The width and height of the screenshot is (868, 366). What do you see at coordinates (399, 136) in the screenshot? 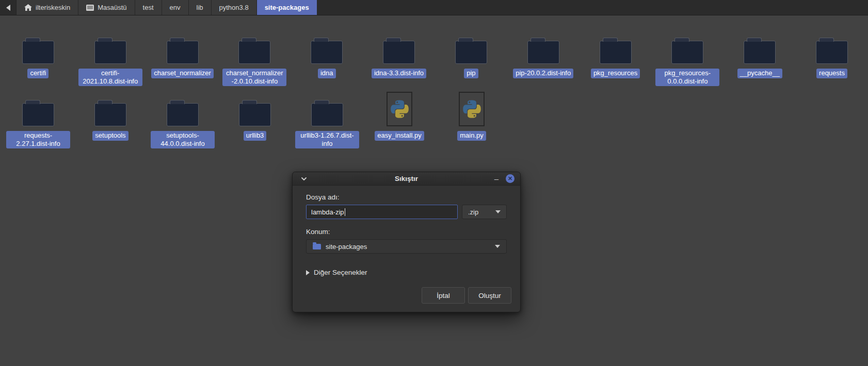
I see `file-name-label: easy_install.py` at bounding box center [399, 136].